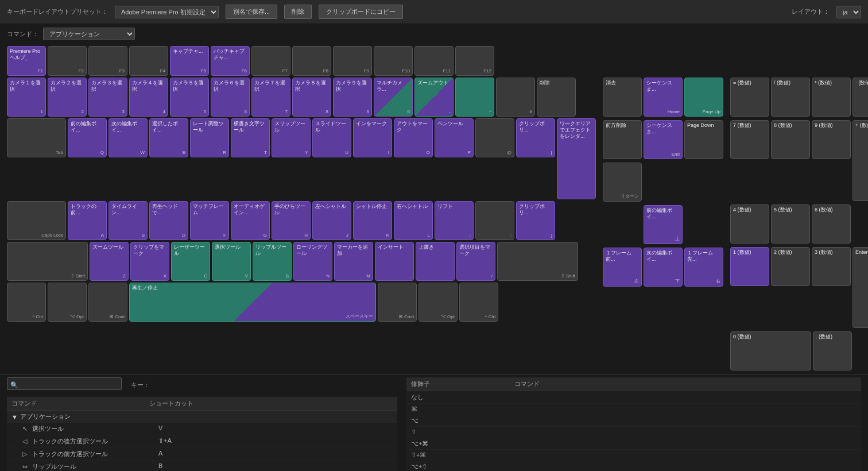  Describe the element at coordinates (495, 221) in the screenshot. I see `key-colon: :` at that location.